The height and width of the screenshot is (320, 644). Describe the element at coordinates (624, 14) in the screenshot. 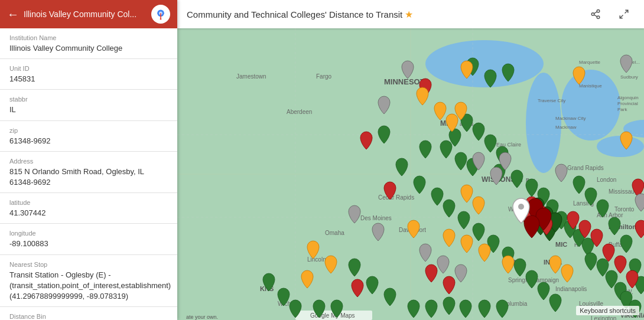

I see `fullscreen-button` at that location.